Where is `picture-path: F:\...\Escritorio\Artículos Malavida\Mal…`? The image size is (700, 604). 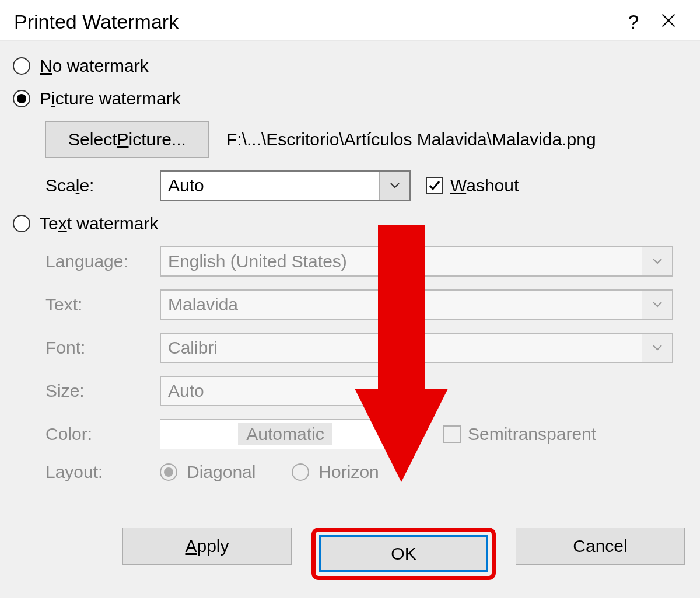 picture-path: F:\...\Escritorio\Artículos Malavida\Mal… is located at coordinates (411, 139).